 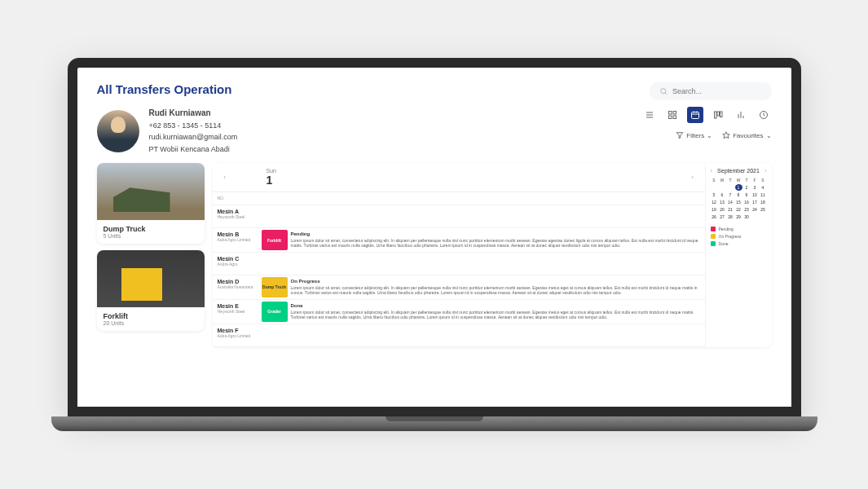 I want to click on calendar-day: 14, so click(x=730, y=202).